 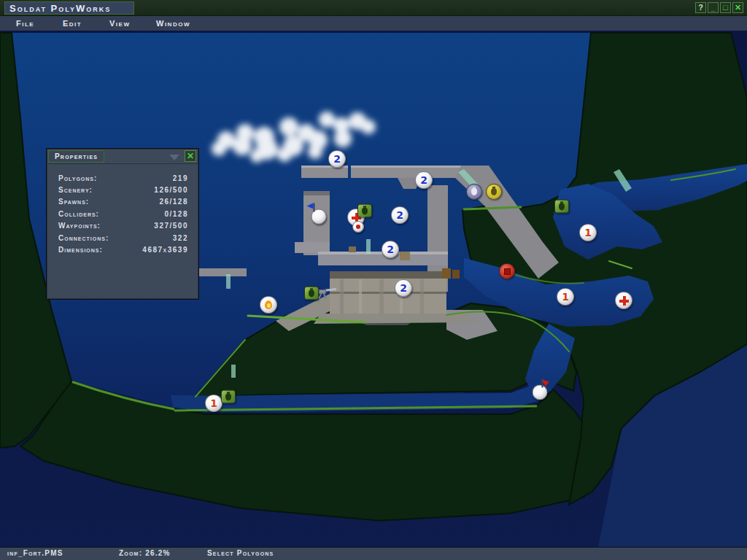 What do you see at coordinates (165, 249) in the screenshot?
I see `property-value: 4687x3639` at bounding box center [165, 249].